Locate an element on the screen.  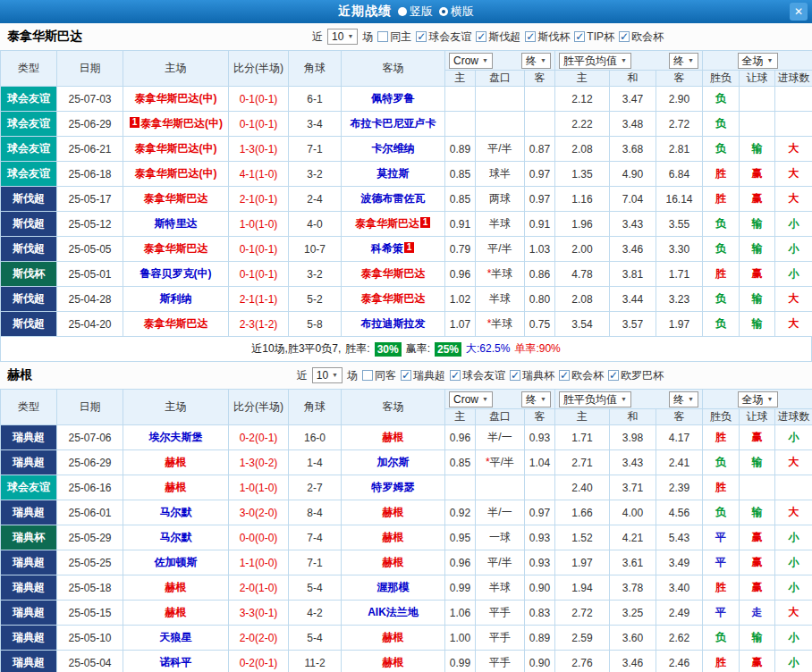
team-name-link: 布拉卡巴尼亚卢卡 is located at coordinates (393, 123).